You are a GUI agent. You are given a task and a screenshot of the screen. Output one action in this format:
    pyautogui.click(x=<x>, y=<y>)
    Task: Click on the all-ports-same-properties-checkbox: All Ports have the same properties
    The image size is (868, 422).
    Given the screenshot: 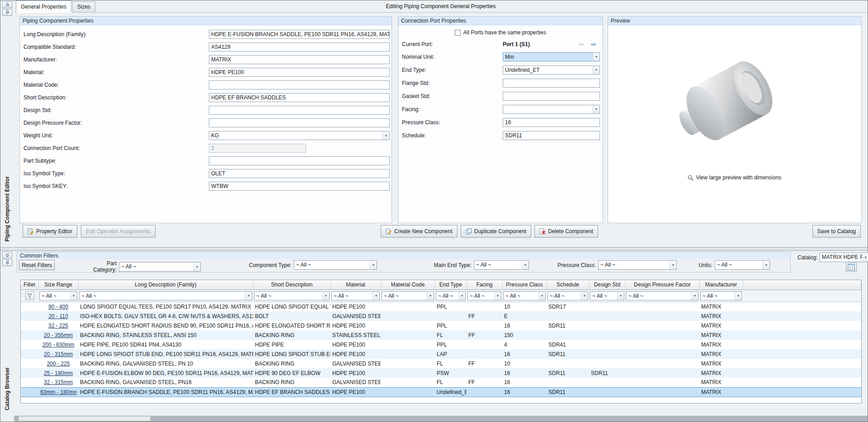 What is the action you would take?
    pyautogui.click(x=500, y=33)
    